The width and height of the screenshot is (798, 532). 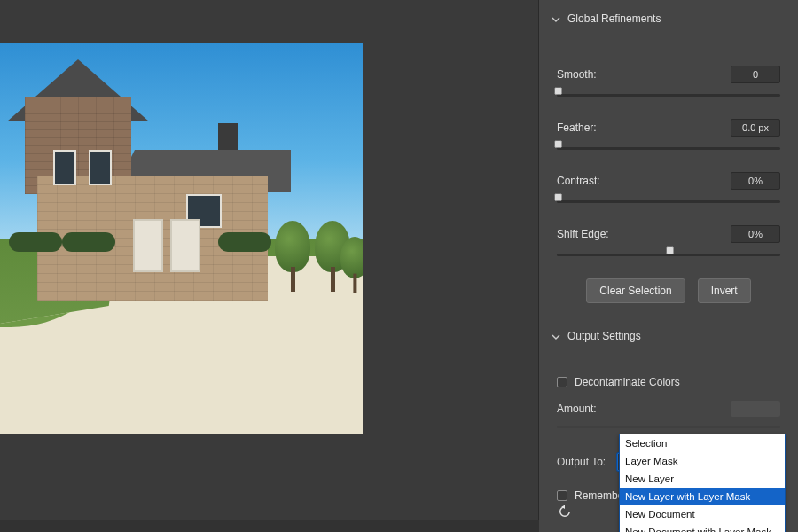 What do you see at coordinates (669, 128) in the screenshot?
I see `feather-row: Feather: 0.0 px` at bounding box center [669, 128].